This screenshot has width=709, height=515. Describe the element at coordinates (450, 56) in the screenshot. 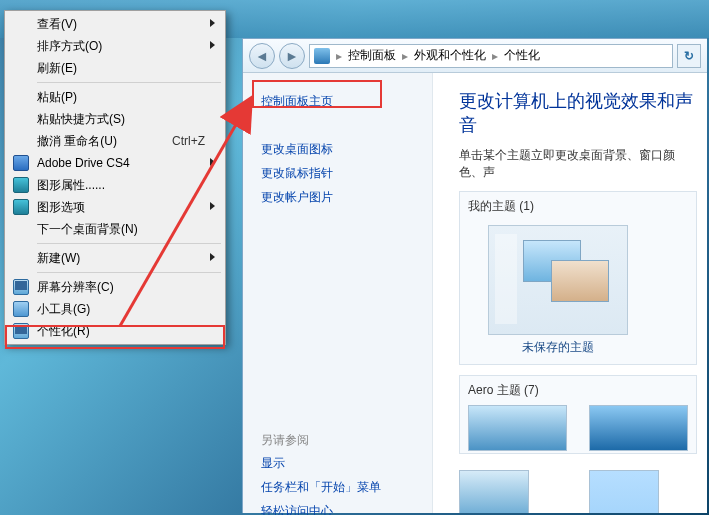

I see `breadcrumb-appearance: 外观和个性化` at that location.